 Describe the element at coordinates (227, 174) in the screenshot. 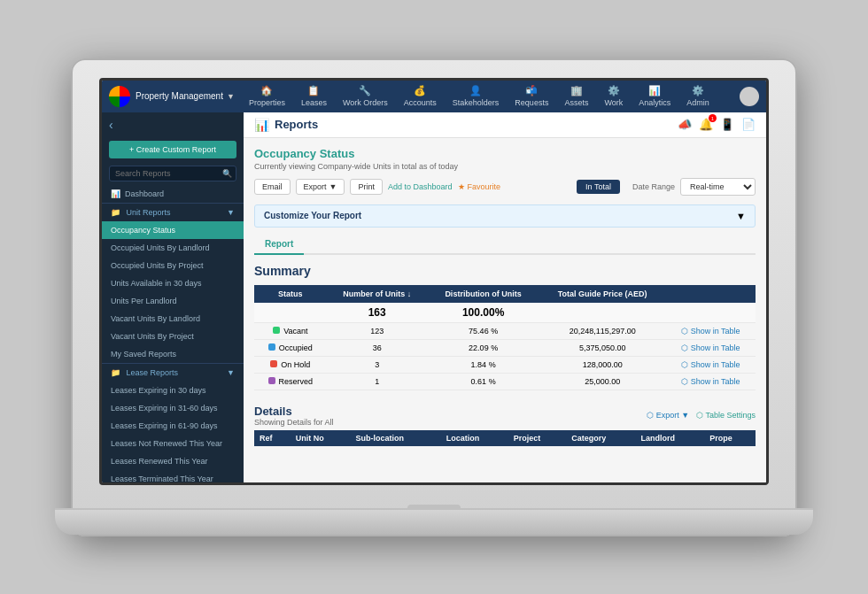

I see `search-icon: 🔍` at that location.